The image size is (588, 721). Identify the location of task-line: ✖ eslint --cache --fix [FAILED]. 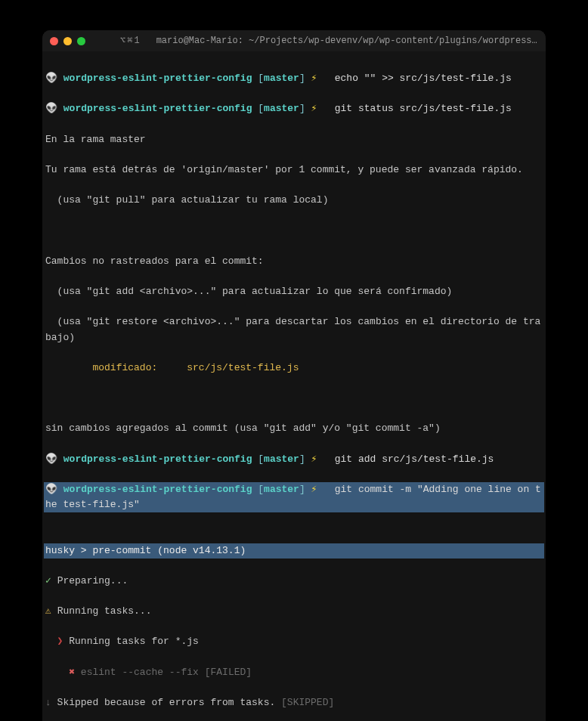
(294, 673).